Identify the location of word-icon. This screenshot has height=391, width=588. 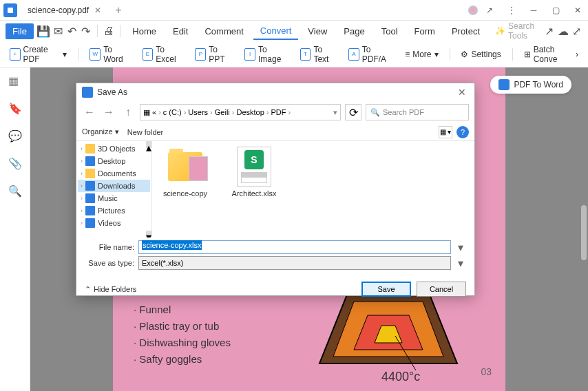
(504, 85).